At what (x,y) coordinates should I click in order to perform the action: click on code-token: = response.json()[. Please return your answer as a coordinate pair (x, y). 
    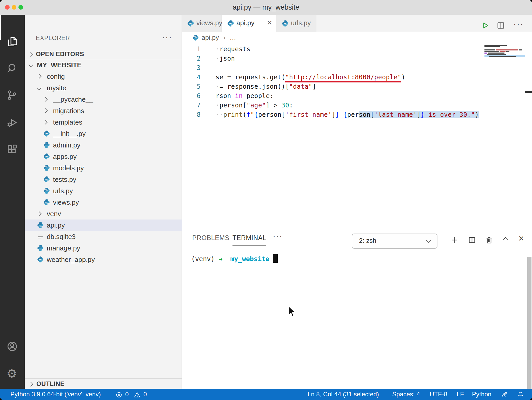
    Looking at the image, I should click on (254, 87).